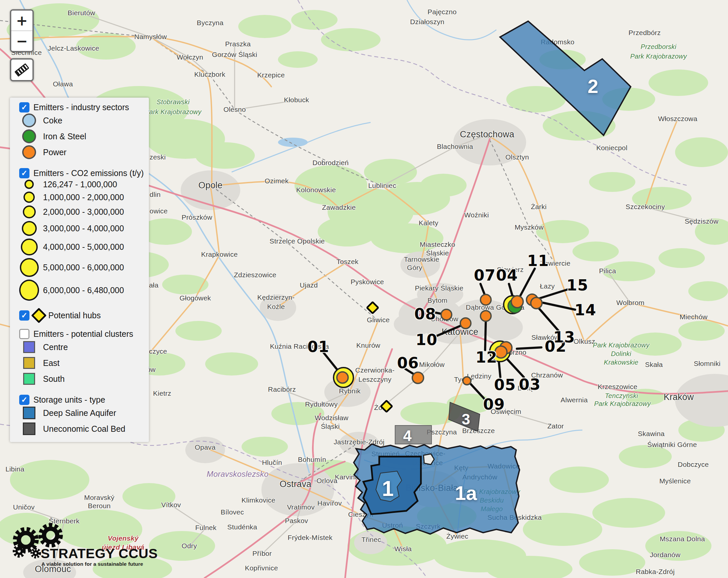 The height and width of the screenshot is (578, 728). I want to click on legend-row-potential-hubs: ✓Potential hubs, so click(83, 315).